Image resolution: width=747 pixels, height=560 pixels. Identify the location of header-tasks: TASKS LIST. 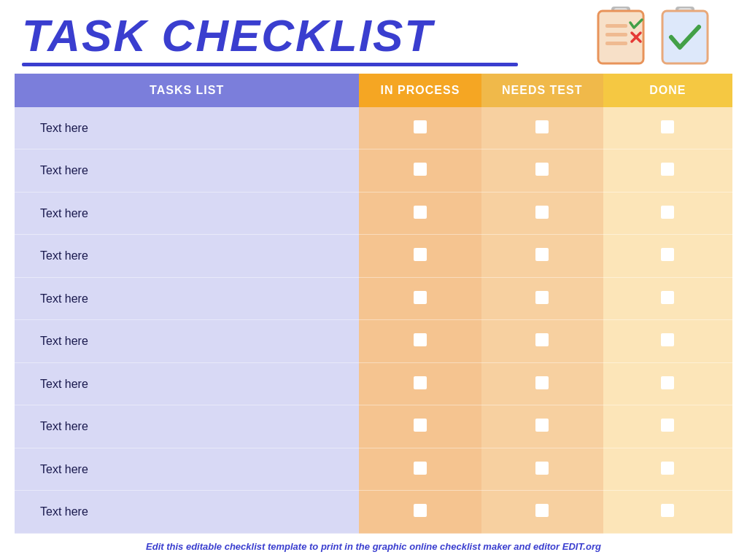
(187, 90).